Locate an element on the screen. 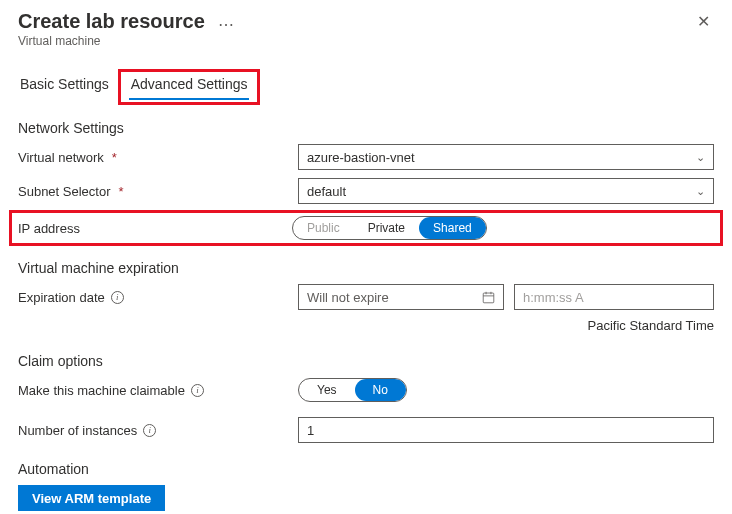 This screenshot has height=514, width=732. tab-advanced-settings: Advanced Settings is located at coordinates (190, 86).